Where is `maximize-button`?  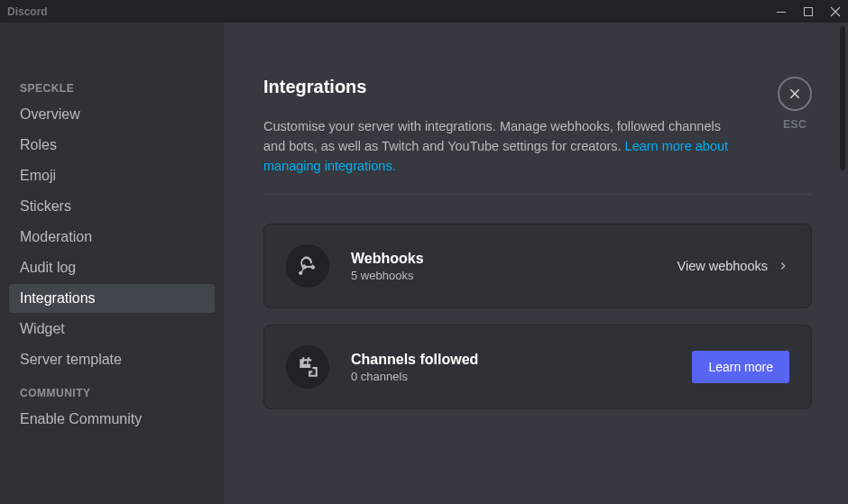
maximize-button is located at coordinates (808, 12).